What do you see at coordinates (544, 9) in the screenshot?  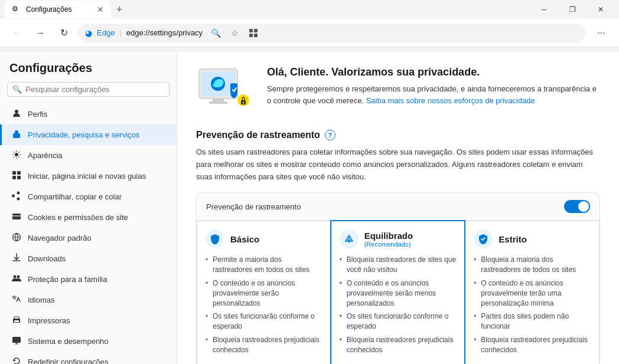 I see `minimize-button: ─` at bounding box center [544, 9].